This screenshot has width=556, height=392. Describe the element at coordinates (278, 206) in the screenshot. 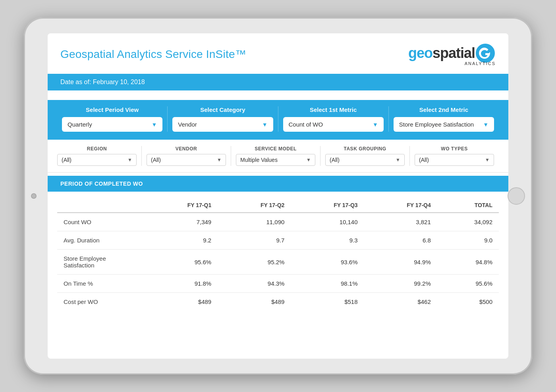

I see `table-header-row: FY 17-Q1 FY 17-Q2 FY 17-Q3 FY 17-Q4 TOTA…` at that location.